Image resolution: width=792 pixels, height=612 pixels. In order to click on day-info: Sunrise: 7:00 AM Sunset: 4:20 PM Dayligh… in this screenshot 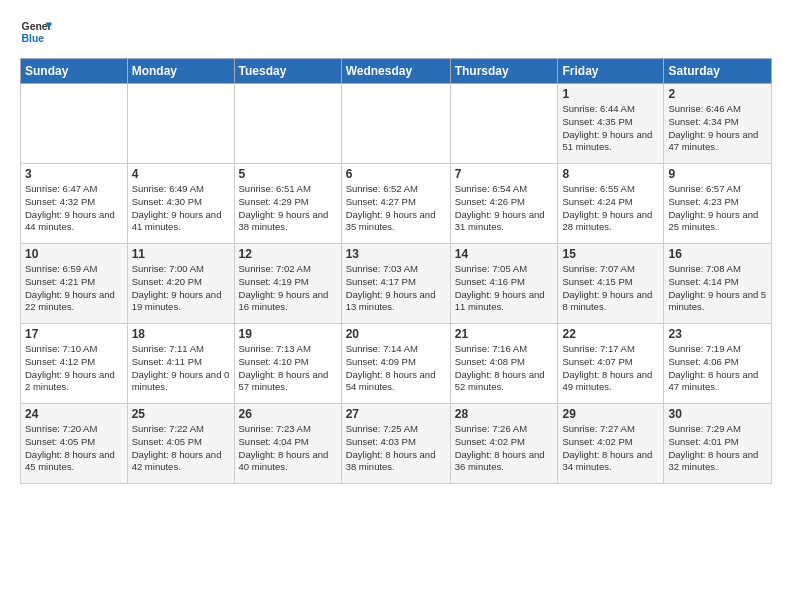, I will do `click(181, 288)`.